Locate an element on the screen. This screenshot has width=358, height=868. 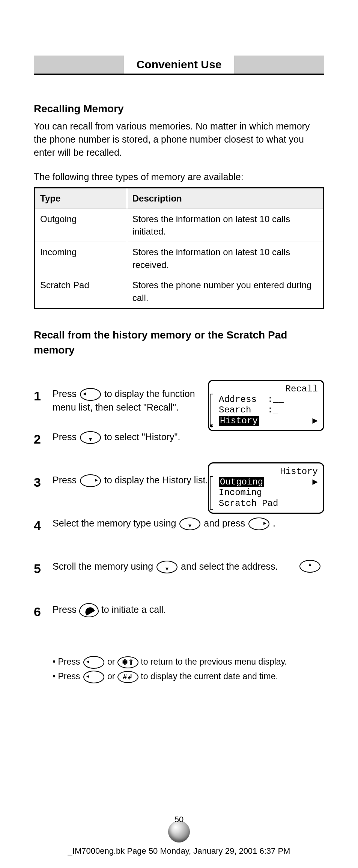
tab-right-decoration is located at coordinates (279, 65).